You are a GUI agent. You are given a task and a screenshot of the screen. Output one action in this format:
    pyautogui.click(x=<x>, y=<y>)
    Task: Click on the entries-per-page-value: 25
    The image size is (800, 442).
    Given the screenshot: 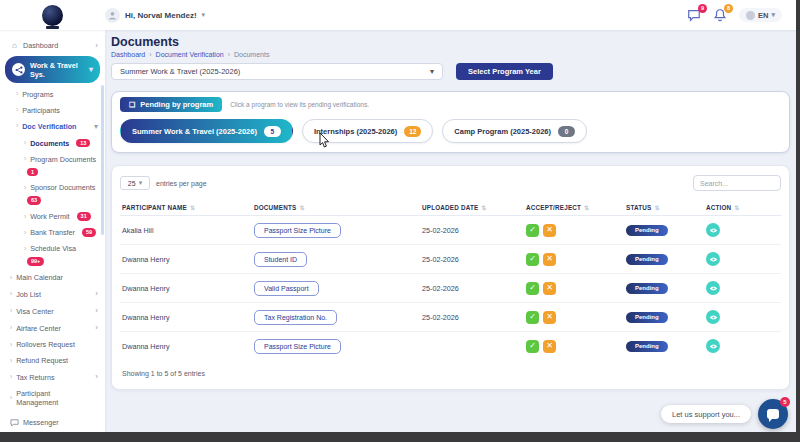 What is the action you would take?
    pyautogui.click(x=132, y=184)
    